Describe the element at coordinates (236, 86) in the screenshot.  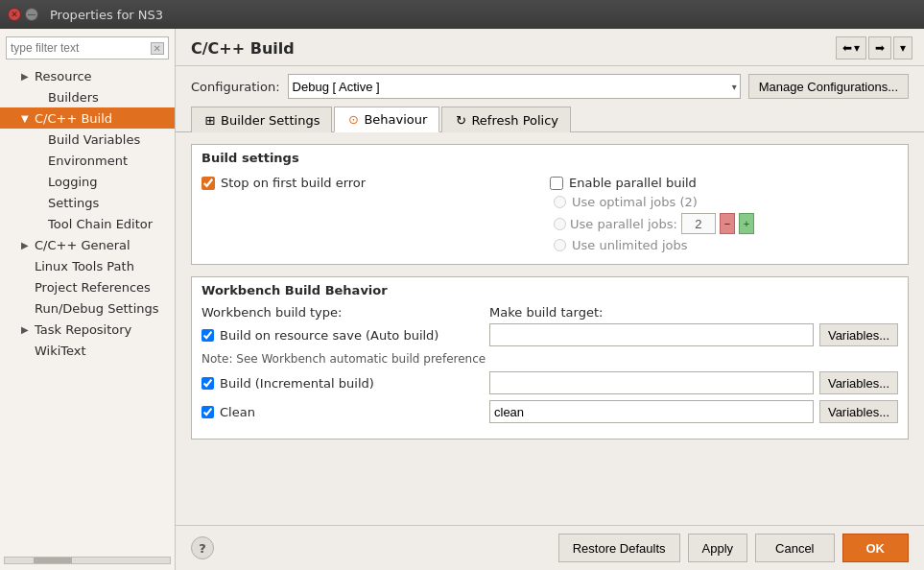
I see `configuration-label: Configuration:` at that location.